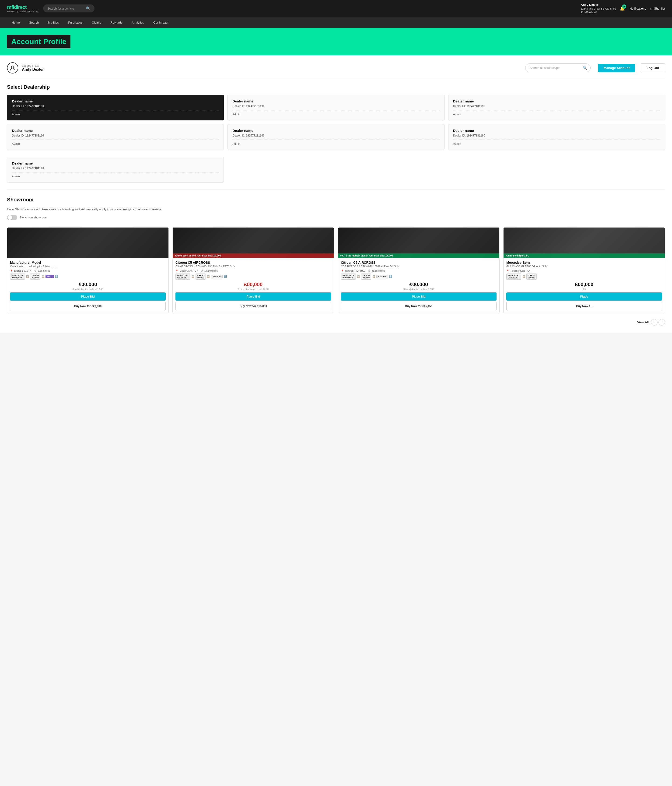  What do you see at coordinates (96, 23) in the screenshot?
I see `nav-claims: Claims` at bounding box center [96, 23].